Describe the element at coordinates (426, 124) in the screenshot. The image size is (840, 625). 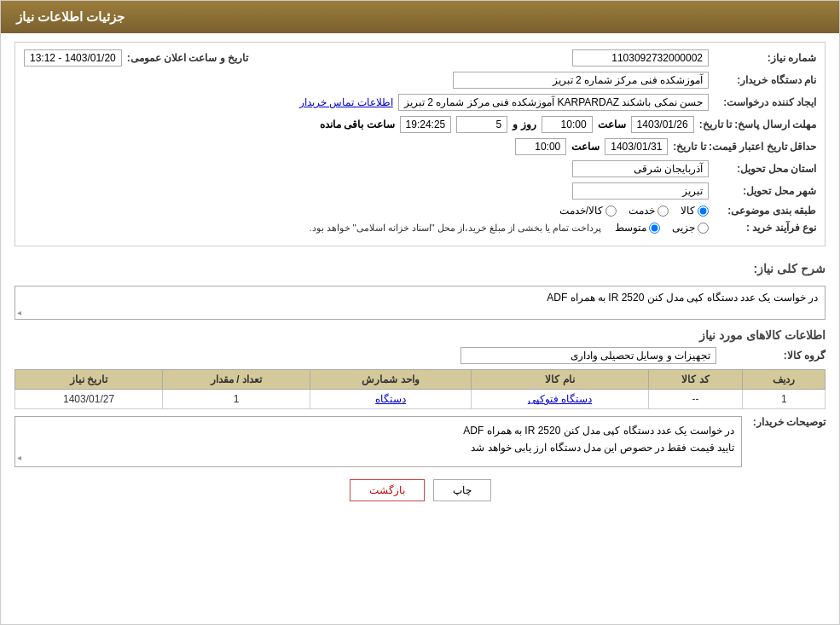
I see `deadline-remaining: 19:24:25` at that location.